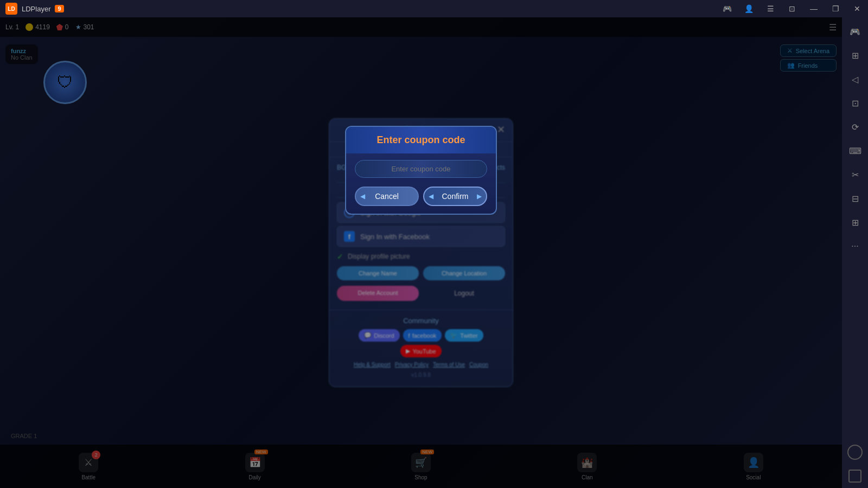  Describe the element at coordinates (855, 79) in the screenshot. I see `sidebar-back-icon: ◁` at that location.